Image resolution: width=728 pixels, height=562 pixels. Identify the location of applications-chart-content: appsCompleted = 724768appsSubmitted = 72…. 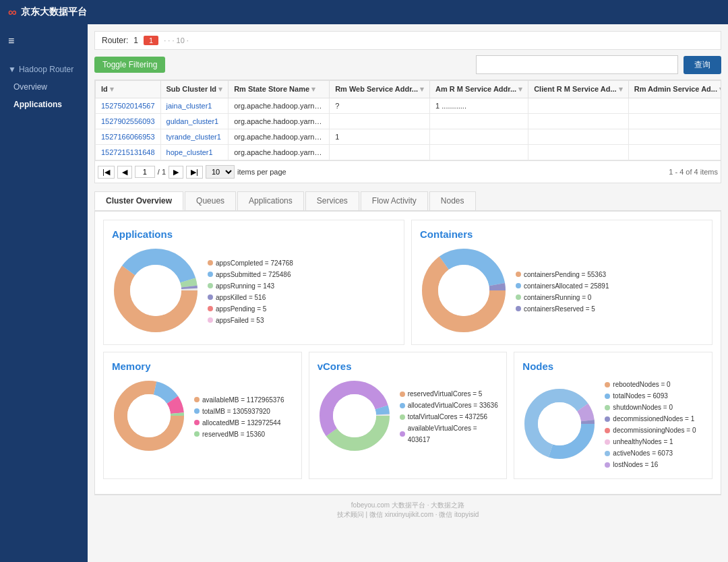
(253, 291).